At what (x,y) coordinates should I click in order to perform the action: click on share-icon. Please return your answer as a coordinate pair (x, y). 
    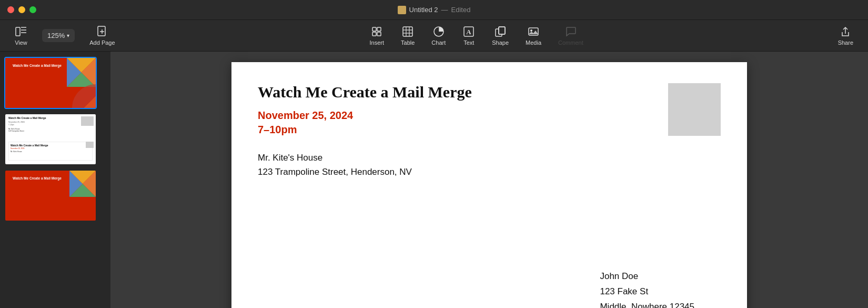
    Looking at the image, I should click on (845, 32).